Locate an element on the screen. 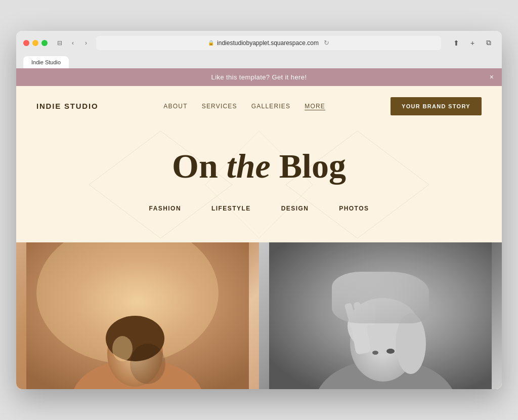 The width and height of the screenshot is (518, 420). blog-categories: FASHION LIFESTYLE DESIGN PHOTOS is located at coordinates (259, 214).